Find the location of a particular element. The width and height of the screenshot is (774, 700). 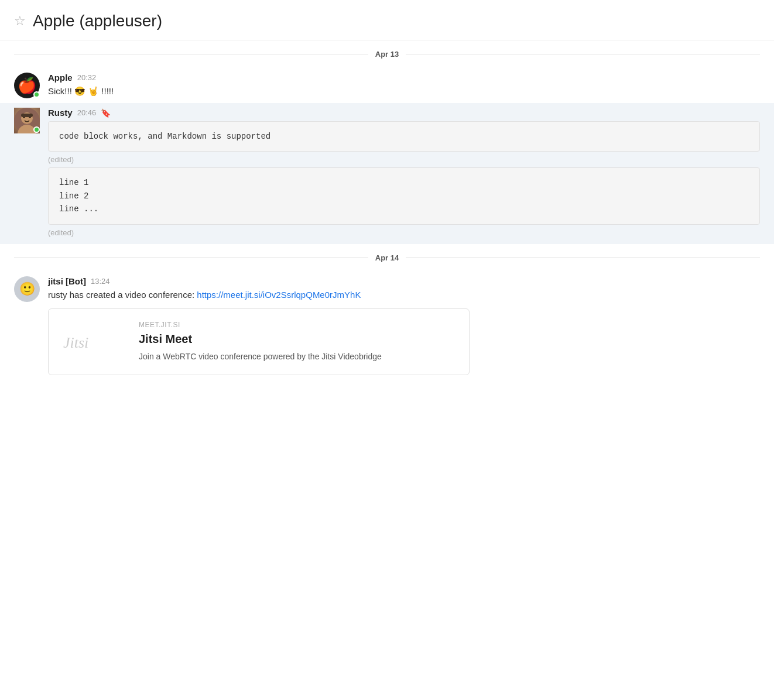

online-indicator-rusty is located at coordinates (36, 130).